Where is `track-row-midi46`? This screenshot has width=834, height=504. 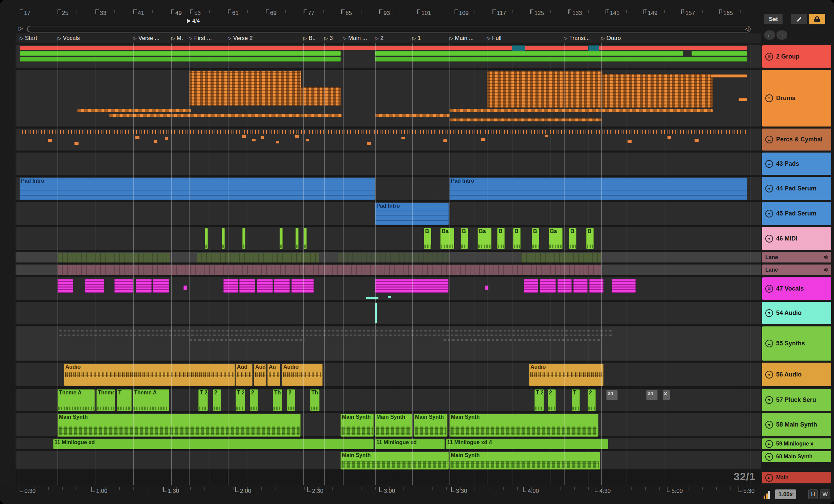 track-row-midi46 is located at coordinates (388, 238).